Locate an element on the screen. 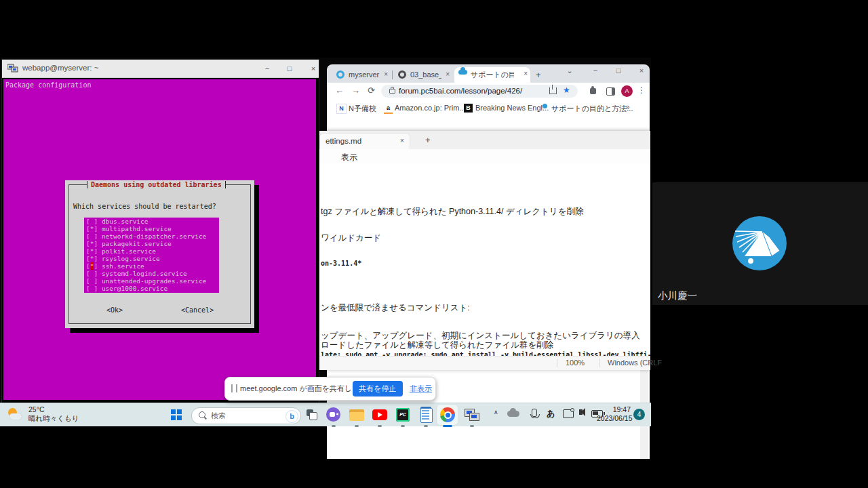  notepad-tab: ettings.md × is located at coordinates (365, 141).